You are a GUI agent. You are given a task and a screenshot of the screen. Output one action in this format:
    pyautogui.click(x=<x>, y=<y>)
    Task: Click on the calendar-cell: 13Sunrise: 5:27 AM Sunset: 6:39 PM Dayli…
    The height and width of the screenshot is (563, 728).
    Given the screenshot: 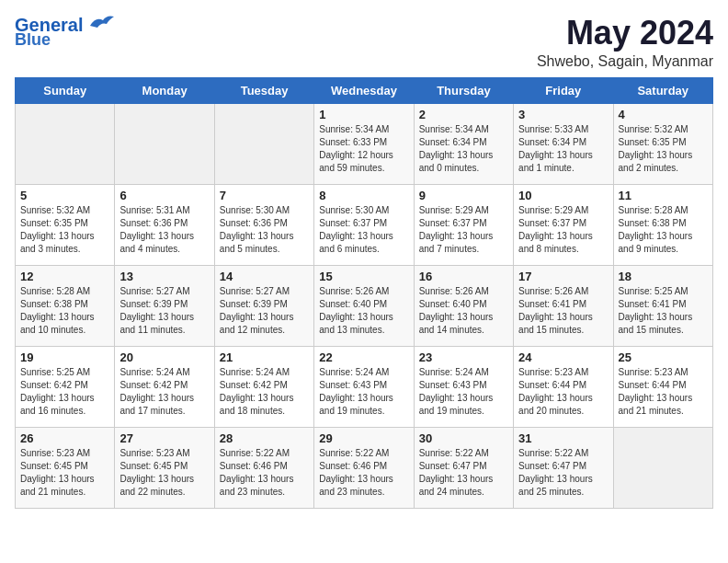 What is the action you would take?
    pyautogui.click(x=165, y=305)
    